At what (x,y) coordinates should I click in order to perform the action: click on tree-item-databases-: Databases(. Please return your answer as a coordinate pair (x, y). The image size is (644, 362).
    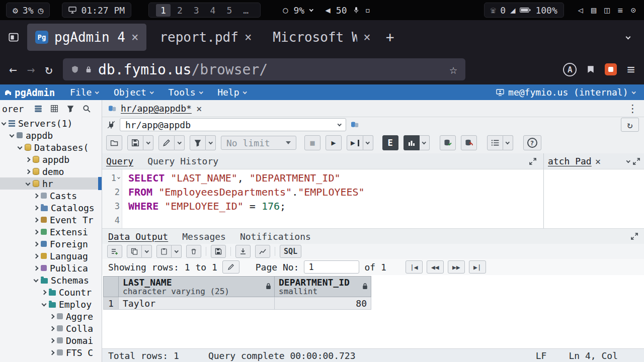
    Looking at the image, I should click on (51, 147).